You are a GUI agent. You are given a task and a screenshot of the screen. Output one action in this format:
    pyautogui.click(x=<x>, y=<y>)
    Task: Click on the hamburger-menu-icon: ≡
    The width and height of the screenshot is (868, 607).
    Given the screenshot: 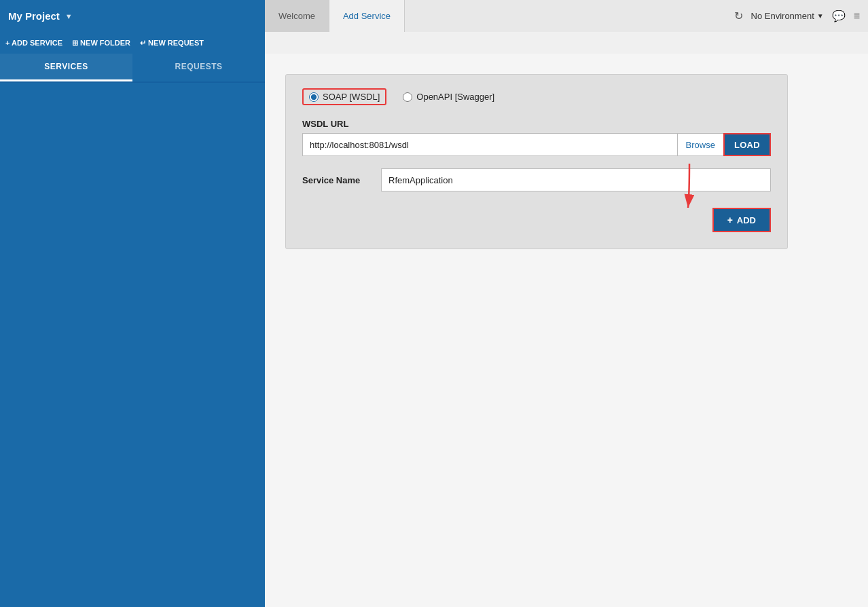 What is the action you would take?
    pyautogui.click(x=857, y=16)
    